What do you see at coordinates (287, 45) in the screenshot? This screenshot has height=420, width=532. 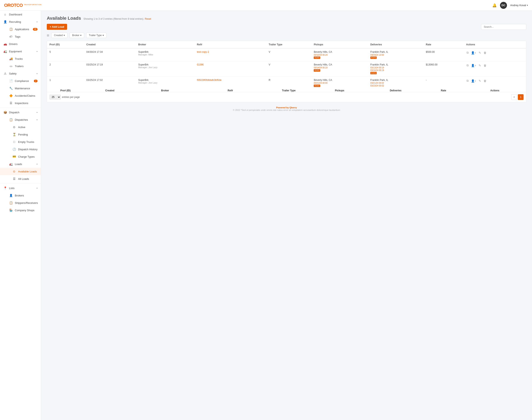 I see `table-header-row: Pro# (ID) Created Broker Ref# Trailer Ty…` at bounding box center [287, 45].